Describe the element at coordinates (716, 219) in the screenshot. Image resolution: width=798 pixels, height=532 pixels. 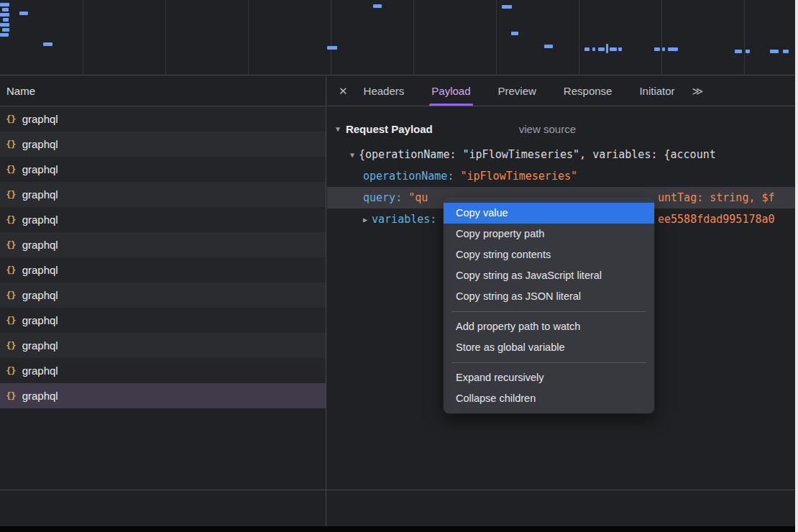
I see `property-value-continued: ee5588fdad995178a0` at that location.